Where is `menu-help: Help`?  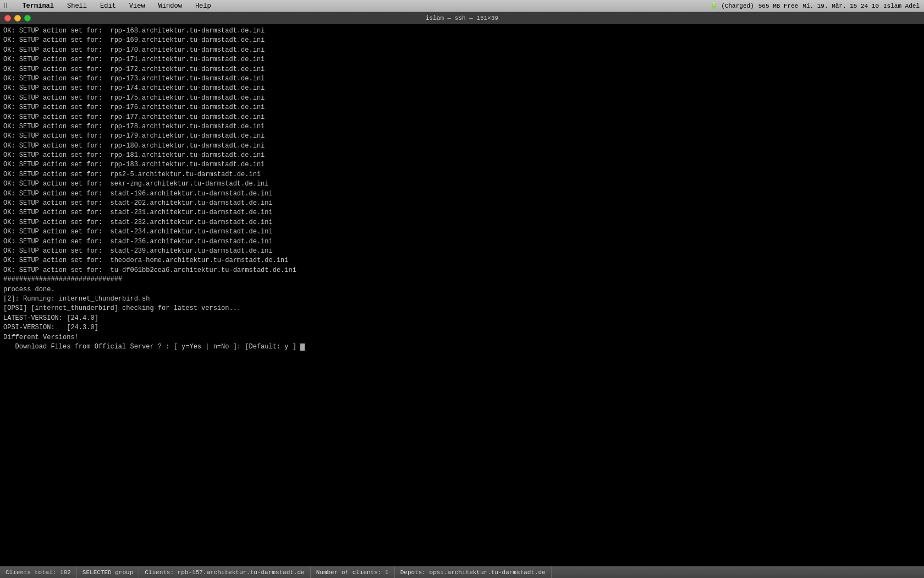 menu-help: Help is located at coordinates (204, 6).